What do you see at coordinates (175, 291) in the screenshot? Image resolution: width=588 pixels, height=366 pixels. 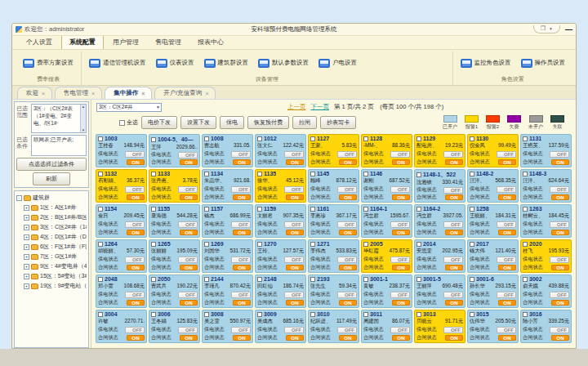 I see `meter-card: 2050 曹武兵 190.22元 保电状态 OFF 合闸状态 ON` at bounding box center [175, 291].